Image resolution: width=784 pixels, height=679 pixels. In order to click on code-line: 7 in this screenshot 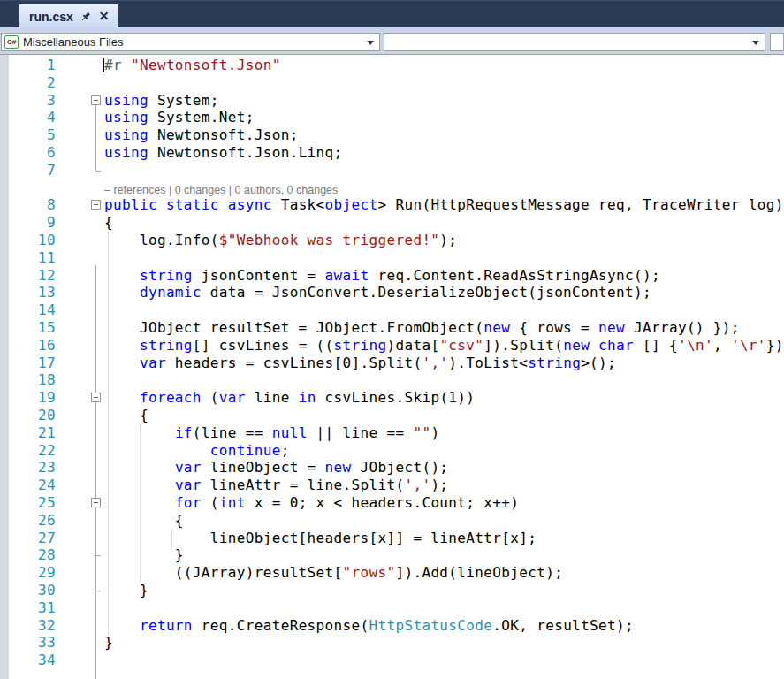, I will do `click(392, 171)`.